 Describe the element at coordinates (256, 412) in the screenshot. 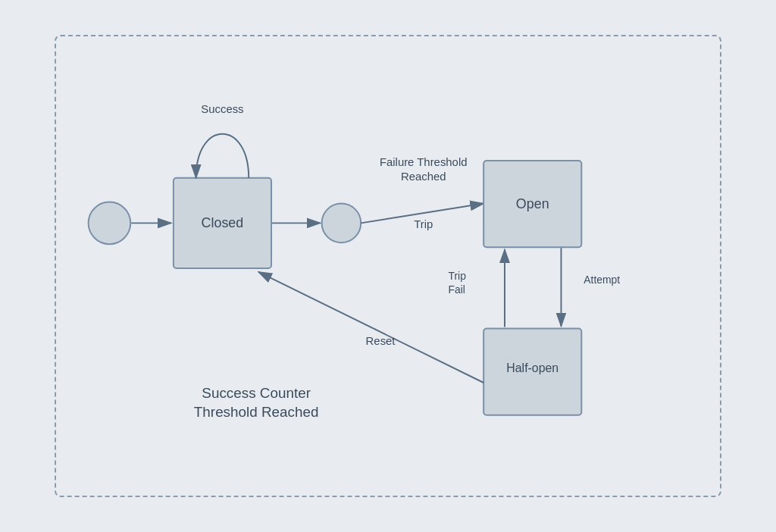

I see `success-counter-label2: Threshold Reached` at that location.